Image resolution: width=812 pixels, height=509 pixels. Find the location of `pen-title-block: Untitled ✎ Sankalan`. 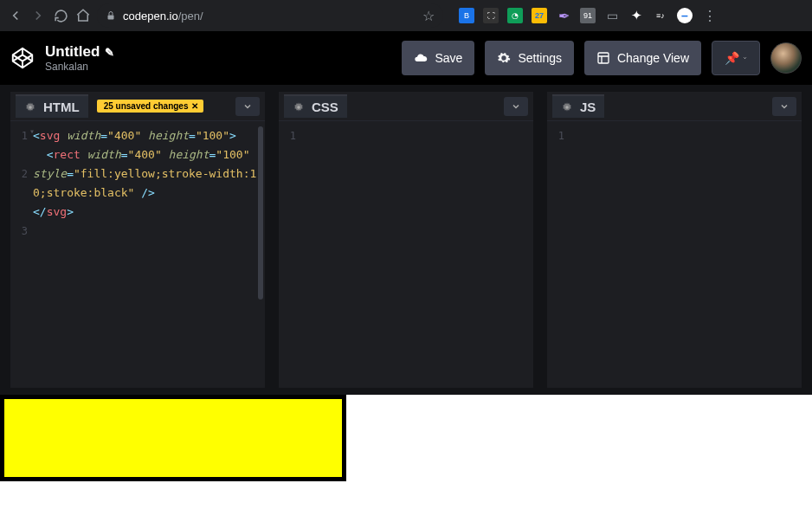

pen-title-block: Untitled ✎ Sankalan is located at coordinates (218, 58).